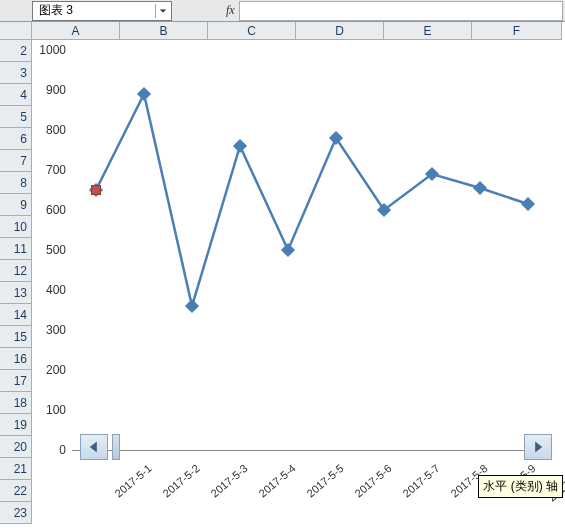 This screenshot has height=528, width=565. What do you see at coordinates (96, 190) in the screenshot?
I see `highlight-marker` at bounding box center [96, 190].